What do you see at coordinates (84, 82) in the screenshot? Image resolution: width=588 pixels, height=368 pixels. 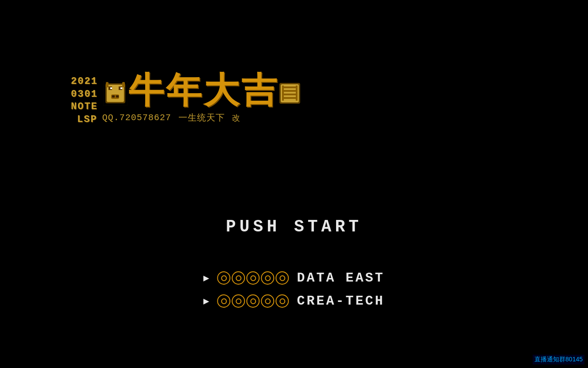 I see `year-line: 2021` at bounding box center [84, 82].